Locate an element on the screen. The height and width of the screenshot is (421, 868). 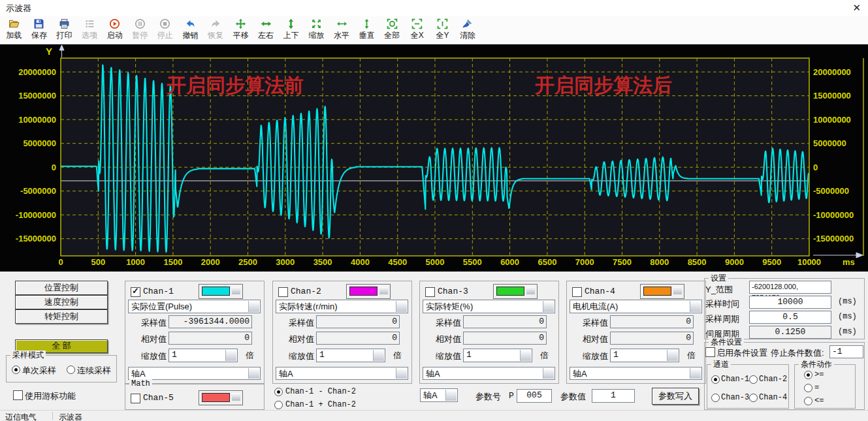
cond-chan4-radio is located at coordinates (754, 398).